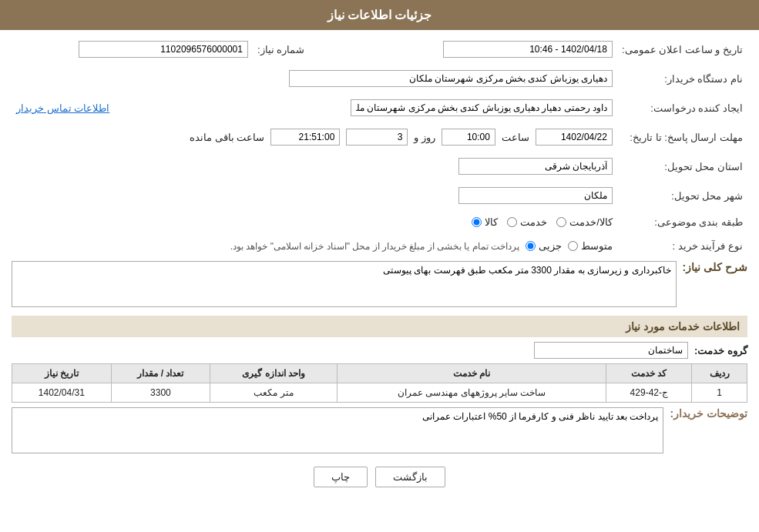  Describe the element at coordinates (305, 137) in the screenshot. I see `reply-remaining-input` at that location.